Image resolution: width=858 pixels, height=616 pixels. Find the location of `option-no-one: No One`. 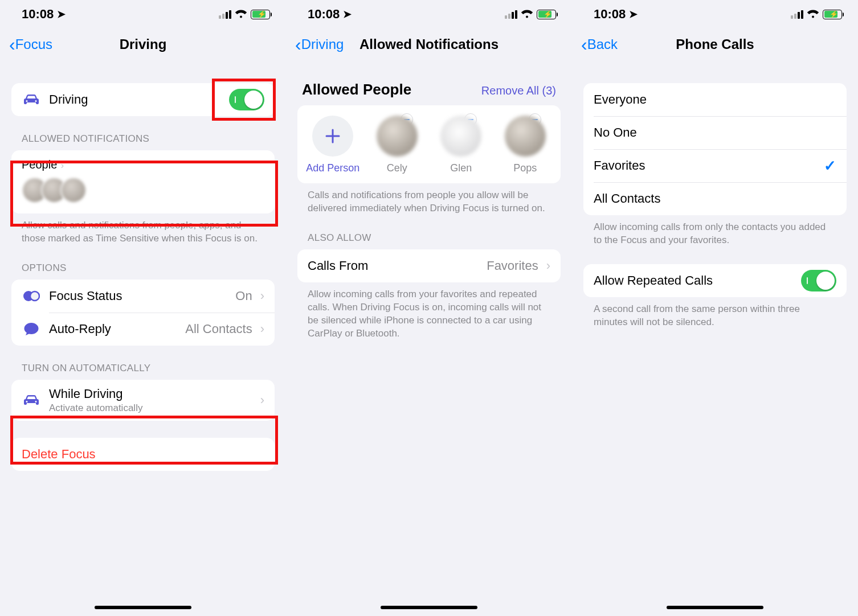

option-no-one: No One is located at coordinates (715, 133).